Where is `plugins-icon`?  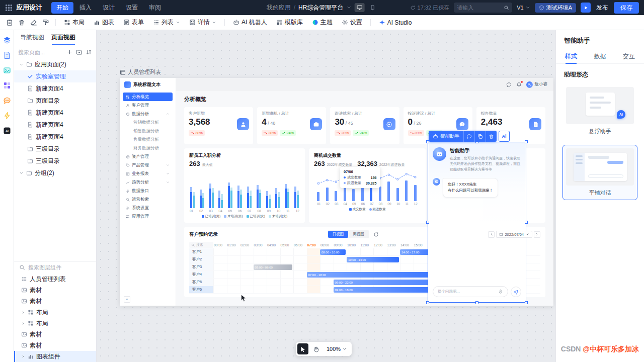
plugins-icon is located at coordinates (7, 116).